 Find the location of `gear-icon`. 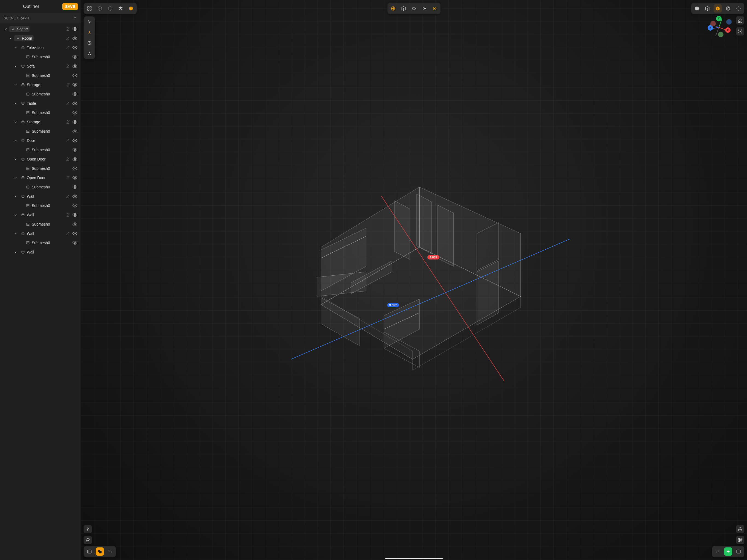

gear-icon is located at coordinates (739, 8).